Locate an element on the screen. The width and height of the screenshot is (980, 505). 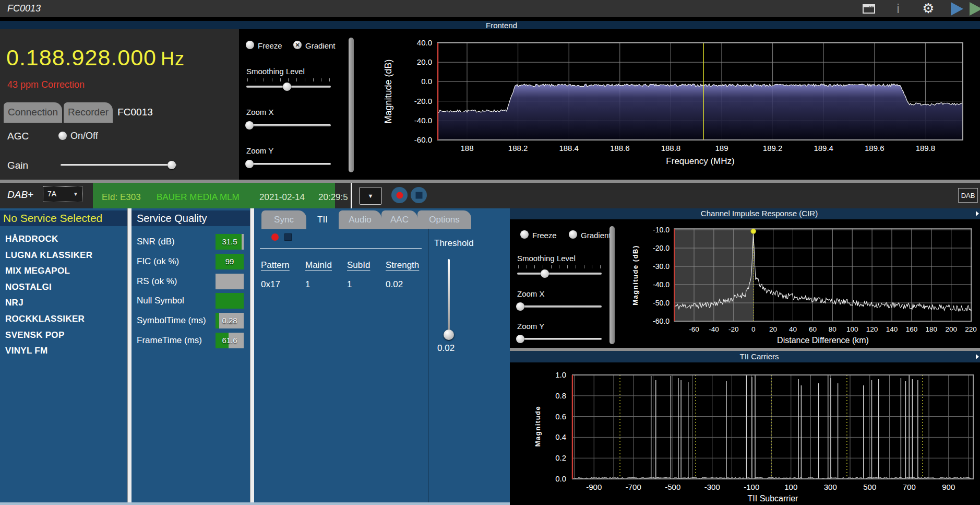
smoothing-slider-knob is located at coordinates (287, 87).